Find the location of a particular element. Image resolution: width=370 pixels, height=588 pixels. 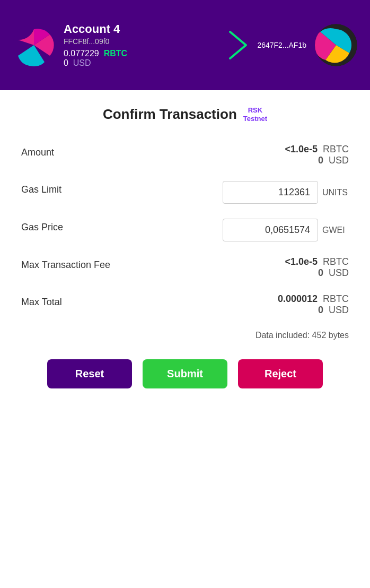

account-info: Account 4 FFCF8f...09f0 0.077229 RBTC 0 … is located at coordinates (141, 45).